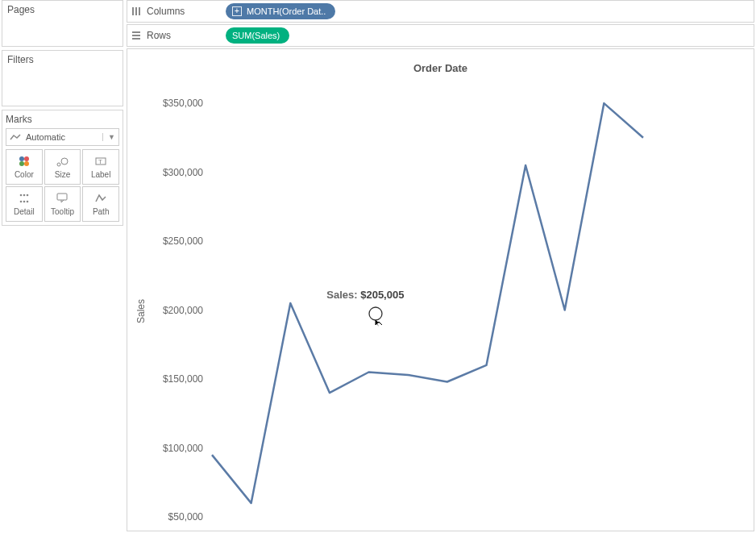  I want to click on detail-icon, so click(24, 198).